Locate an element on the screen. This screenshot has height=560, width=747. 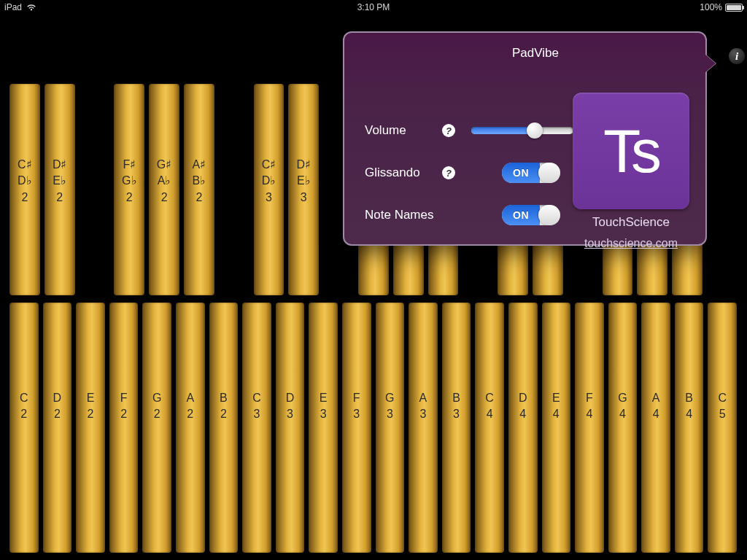
sharp-key: C♯D♭2 is located at coordinates (25, 190).